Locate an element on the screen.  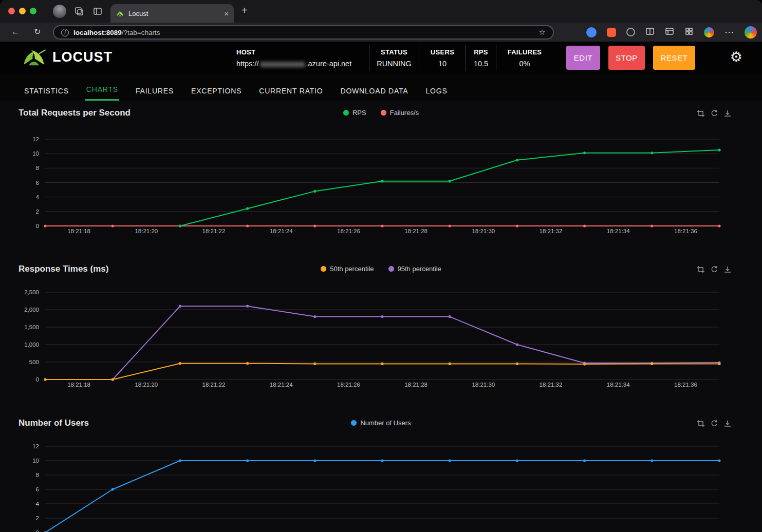
rps-value: 10.5 is located at coordinates (481, 64).